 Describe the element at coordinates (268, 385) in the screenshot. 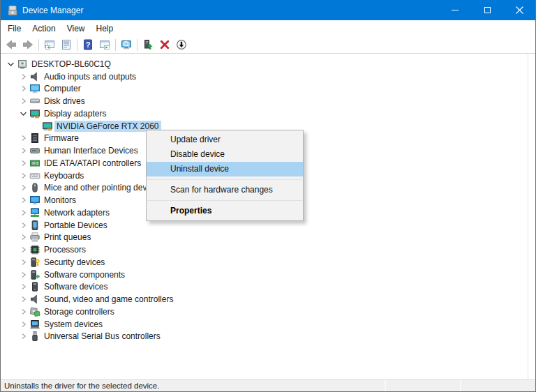

I see `statusbar: Uninstalls the driver for the selected d…` at that location.